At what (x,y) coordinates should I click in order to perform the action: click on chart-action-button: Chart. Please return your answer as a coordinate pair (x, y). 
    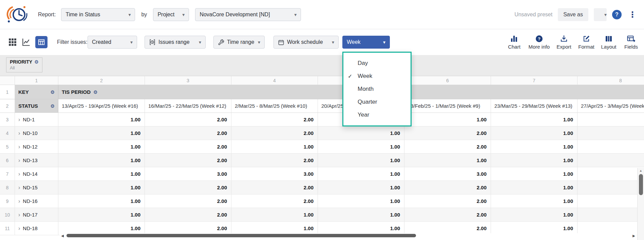
    Looking at the image, I should click on (514, 42).